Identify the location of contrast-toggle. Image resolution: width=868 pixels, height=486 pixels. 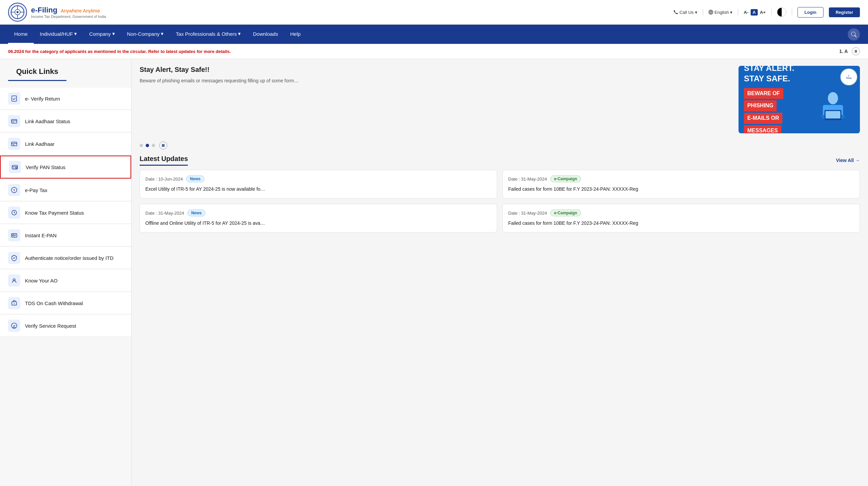
(782, 12).